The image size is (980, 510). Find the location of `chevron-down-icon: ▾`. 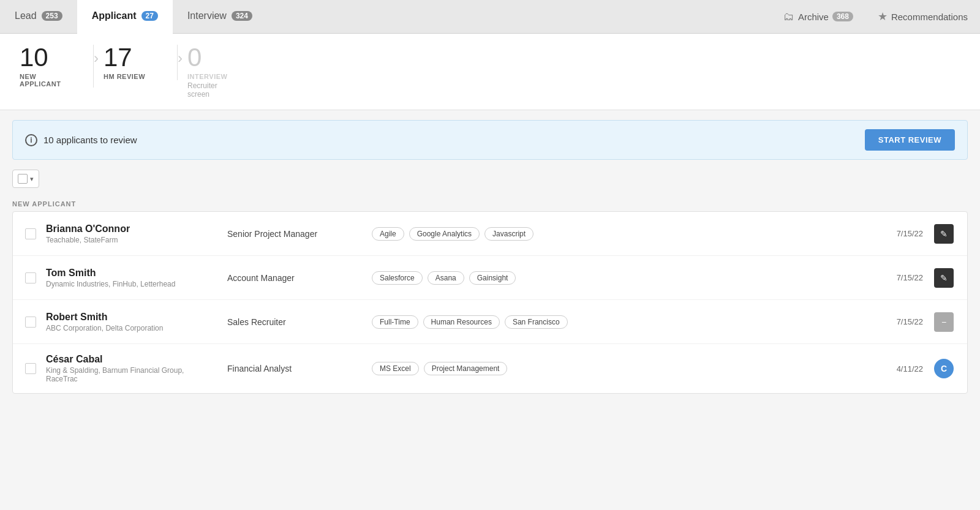

chevron-down-icon: ▾ is located at coordinates (32, 179).